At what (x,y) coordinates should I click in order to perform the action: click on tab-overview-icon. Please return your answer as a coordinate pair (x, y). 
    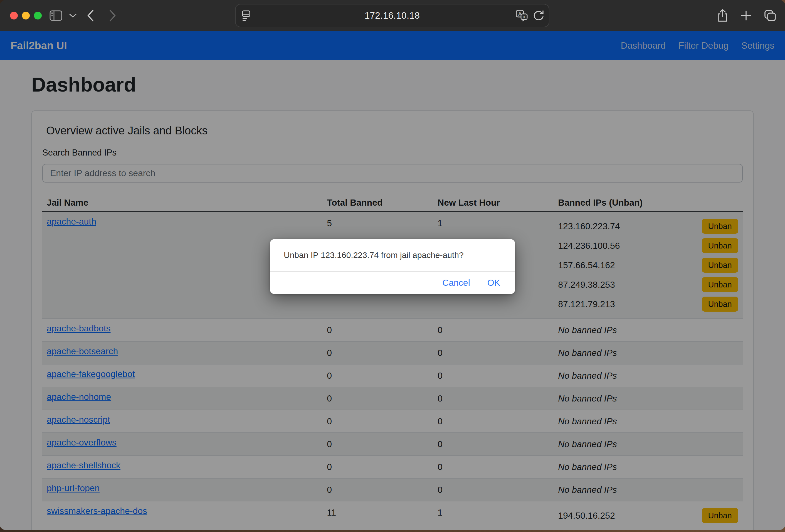
    Looking at the image, I should click on (770, 16).